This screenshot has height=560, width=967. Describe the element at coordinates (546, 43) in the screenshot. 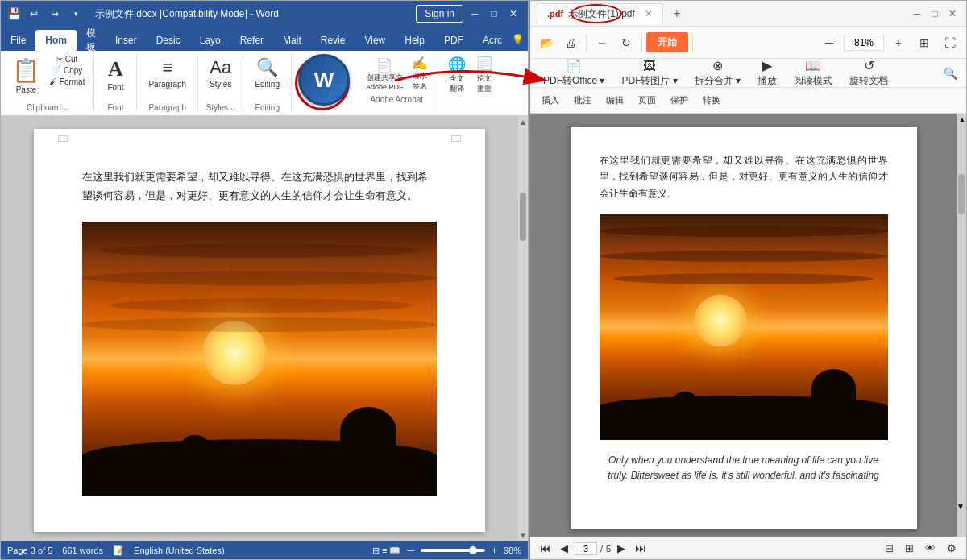

I see `pdf-open-button: 📂` at that location.